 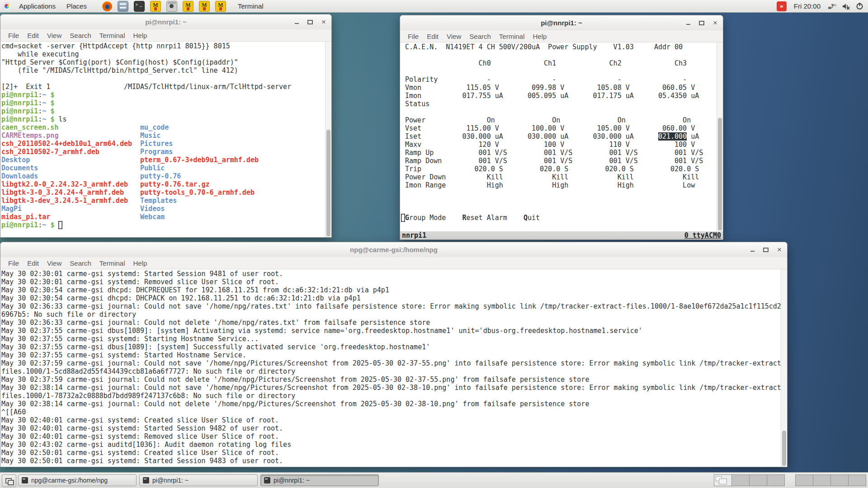 What do you see at coordinates (166, 62) in the screenshot?
I see `terminal-line: "Httpd_Server $Config(port) $Config(host…` at bounding box center [166, 62].